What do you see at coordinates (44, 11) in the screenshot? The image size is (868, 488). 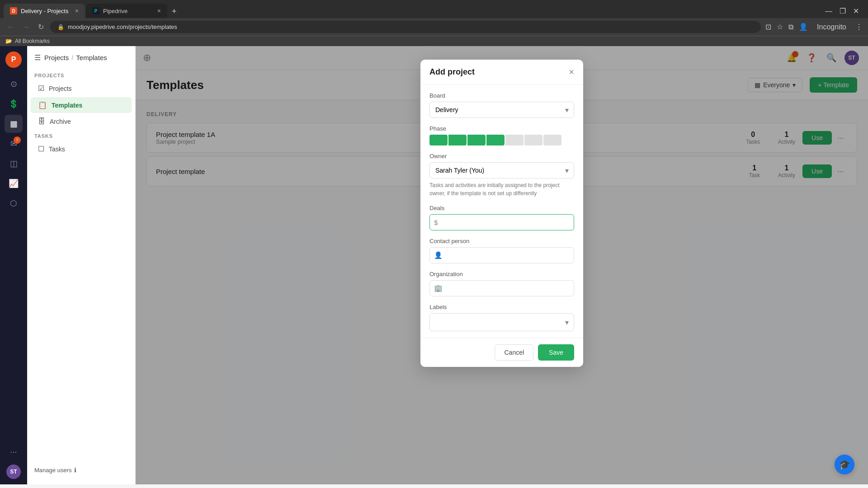 I see `tab-delivery-projects: D Delivery - Projects ×` at bounding box center [44, 11].